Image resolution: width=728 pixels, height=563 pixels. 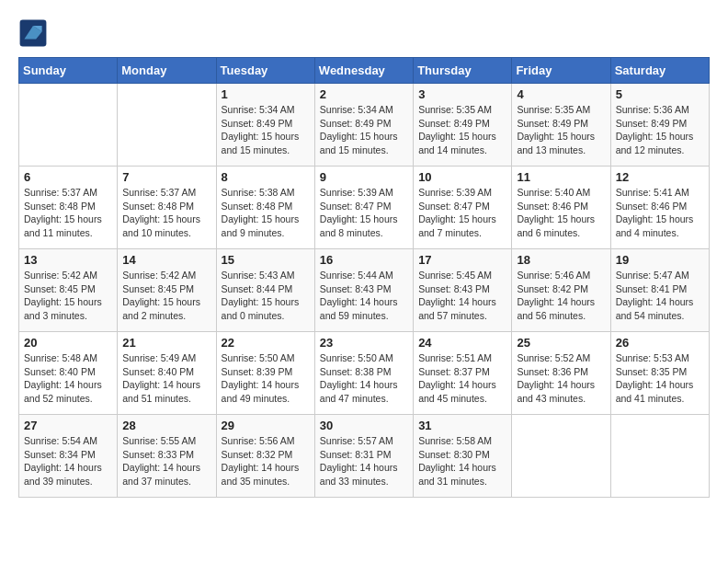 What do you see at coordinates (166, 342) in the screenshot?
I see `day-number: 21` at bounding box center [166, 342].